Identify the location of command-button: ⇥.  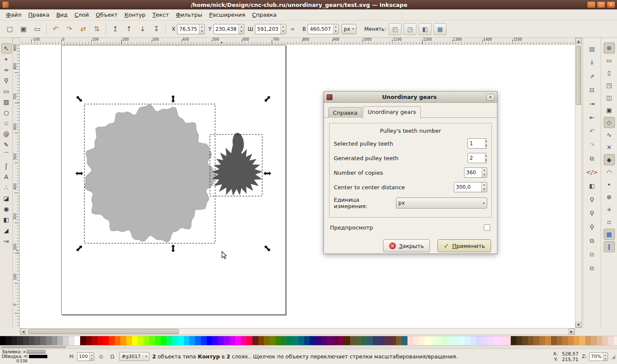
(592, 104).